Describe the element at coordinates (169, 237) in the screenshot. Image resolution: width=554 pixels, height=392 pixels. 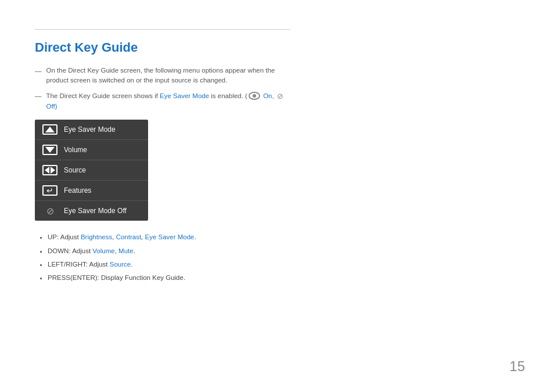
I see `bullet-up: UP: Adjust Brightness, Contrast, Eye Sav…` at that location.